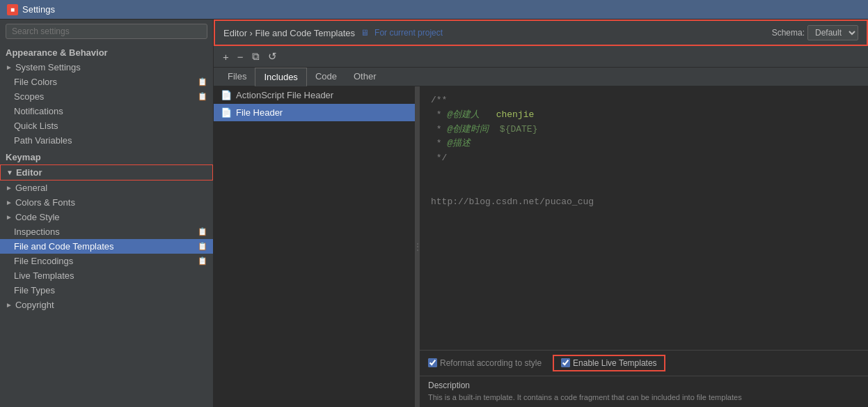 The image size is (868, 407). What do you see at coordinates (29, 173) in the screenshot?
I see `editor-label: Editor` at bounding box center [29, 173].